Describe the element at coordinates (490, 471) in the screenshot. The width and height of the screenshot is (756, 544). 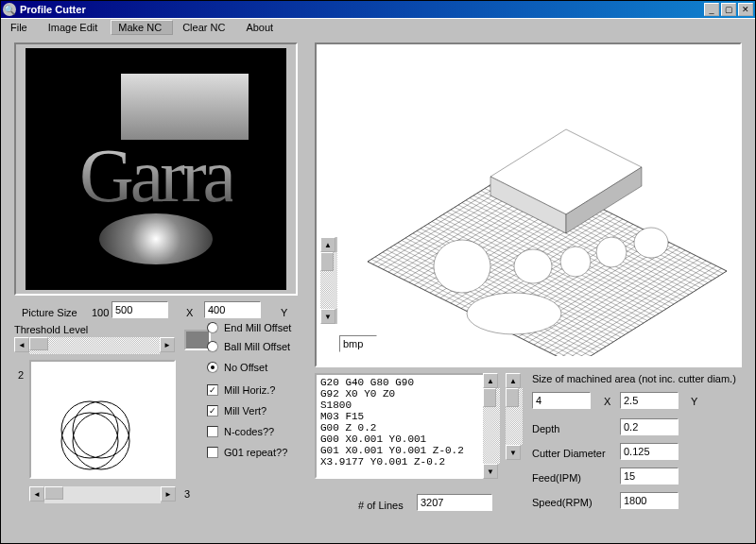
I see `gcode-scroll-down: ▼` at that location.